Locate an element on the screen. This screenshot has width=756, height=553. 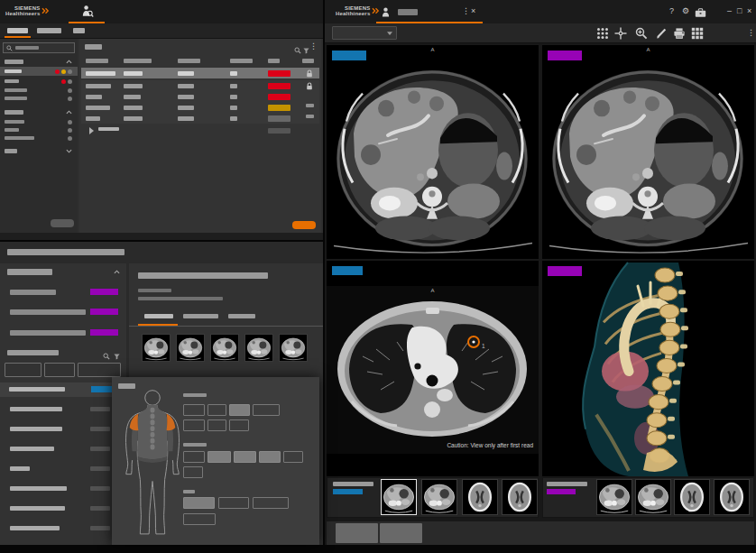
body-diagram is located at coordinates (152, 464).